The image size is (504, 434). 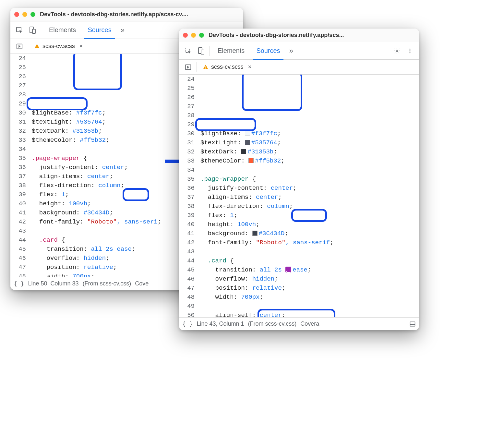 What do you see at coordinates (221, 324) in the screenshot?
I see `cursor-position: Line 43, Column 1` at bounding box center [221, 324].